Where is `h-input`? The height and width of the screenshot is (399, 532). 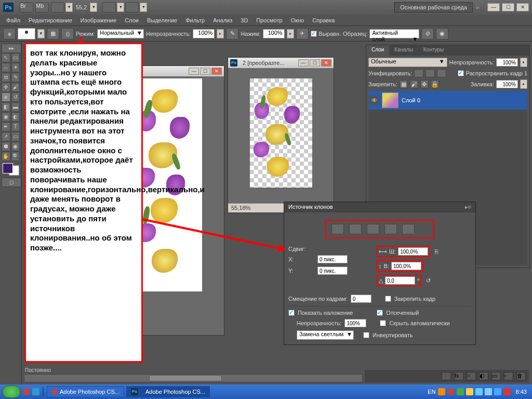 h-input is located at coordinates (406, 266).